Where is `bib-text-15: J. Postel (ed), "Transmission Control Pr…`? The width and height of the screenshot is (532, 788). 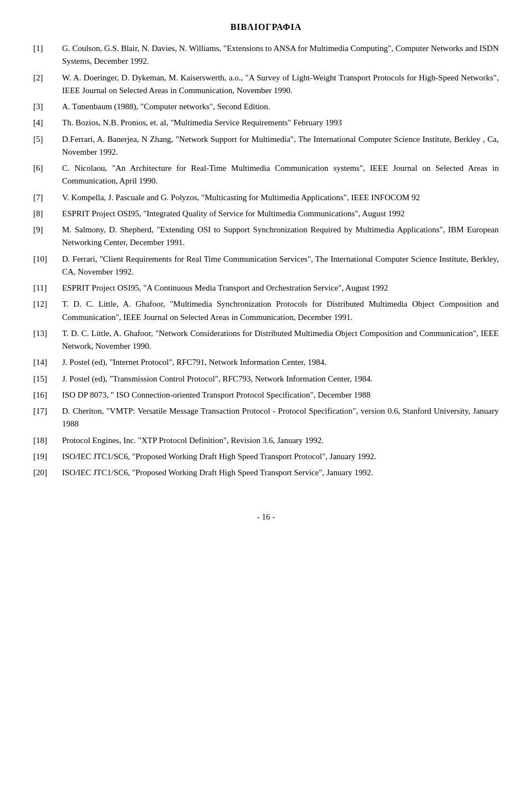
bib-text-15: J. Postel (ed), "Transmission Control Pr… is located at coordinates (280, 379).